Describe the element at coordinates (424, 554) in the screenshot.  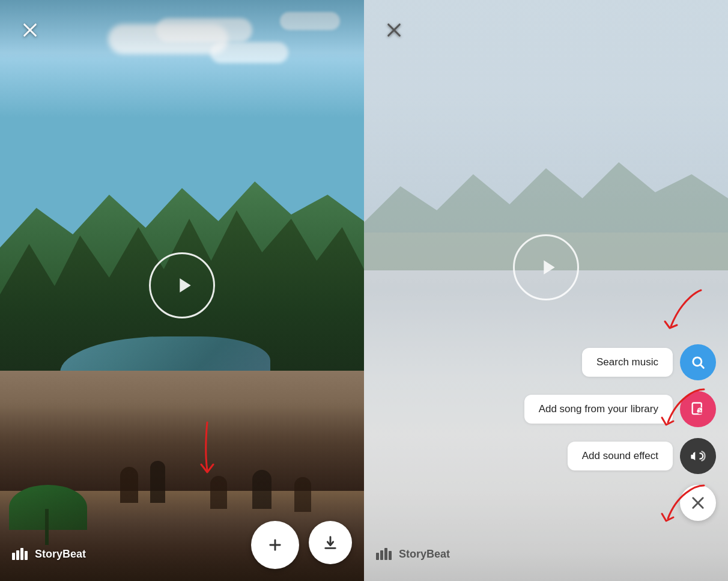
I see `right-storybeat-label: StoryBeat` at that location.